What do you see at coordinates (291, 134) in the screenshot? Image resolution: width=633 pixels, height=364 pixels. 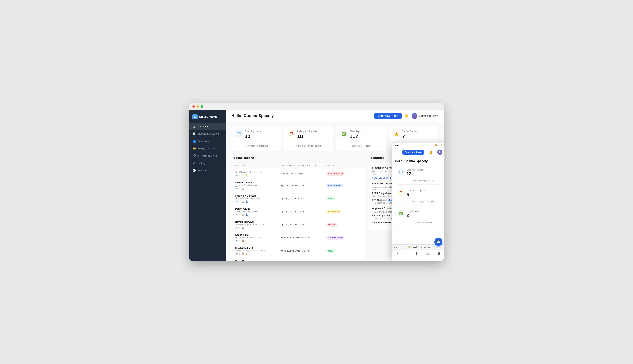 I see `clock-icon: ⏰` at bounding box center [291, 134].